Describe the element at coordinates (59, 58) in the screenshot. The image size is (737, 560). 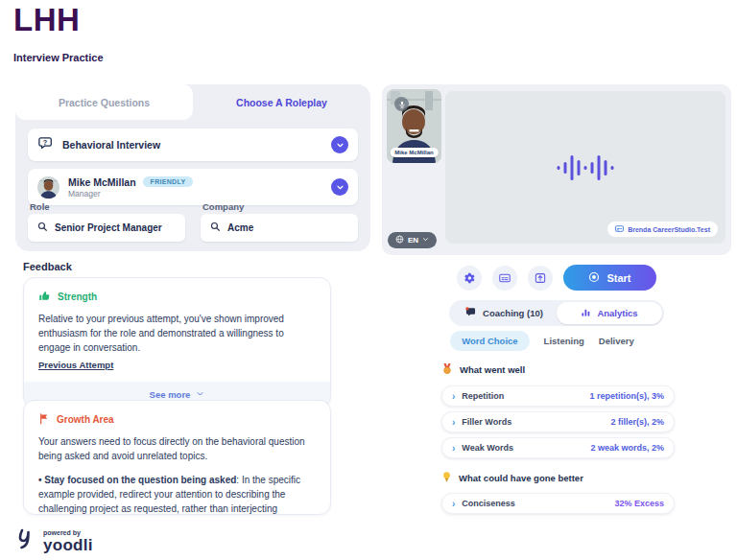
I see `page-title: Interview Practice` at that location.